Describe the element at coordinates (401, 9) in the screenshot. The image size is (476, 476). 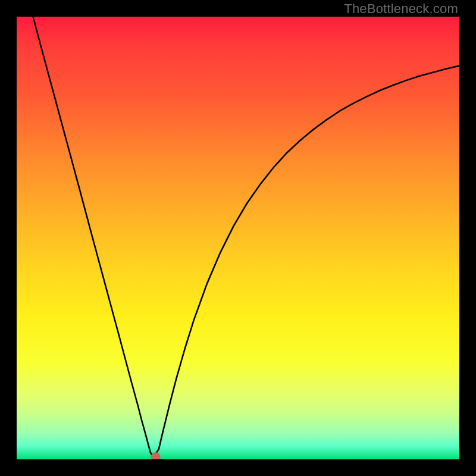
I see `watermark-label: TheBottleneck.com` at that location.